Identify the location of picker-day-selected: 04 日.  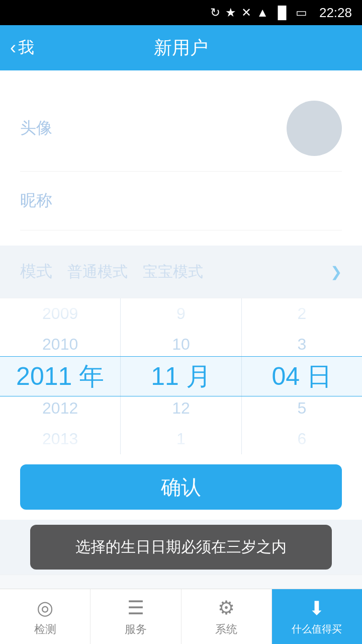
(302, 376).